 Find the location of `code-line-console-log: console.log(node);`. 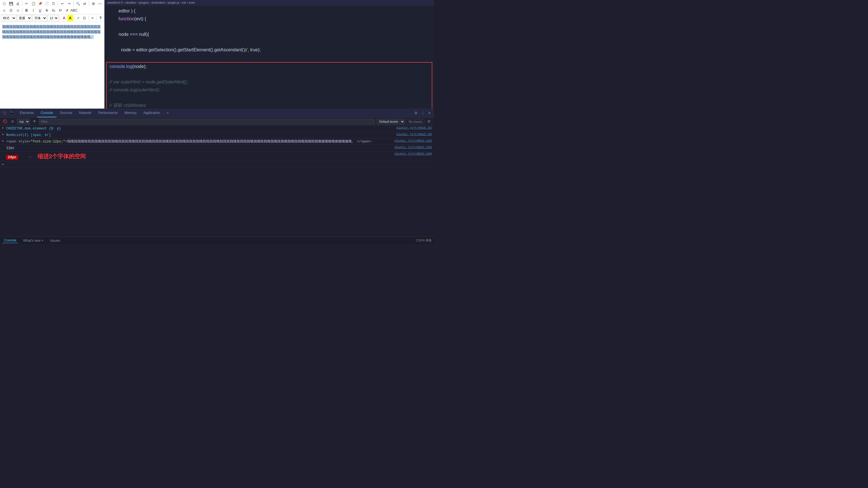

code-line-console-log: console.log(node); is located at coordinates (269, 67).